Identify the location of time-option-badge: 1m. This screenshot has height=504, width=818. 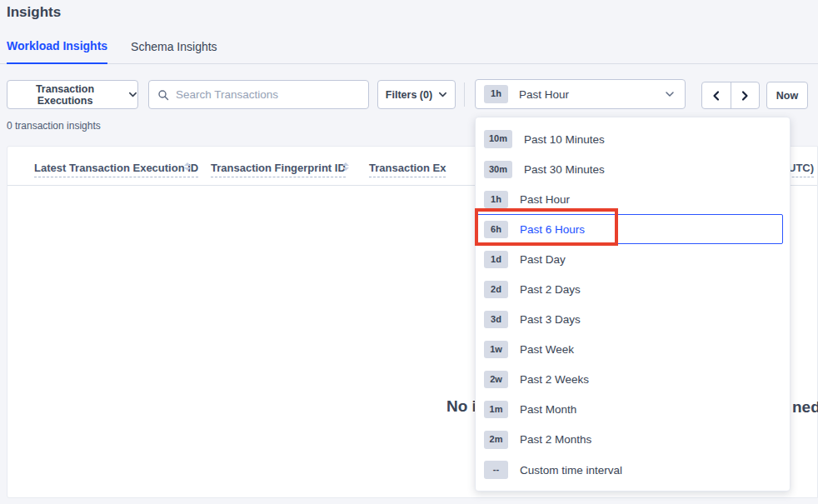
(496, 410).